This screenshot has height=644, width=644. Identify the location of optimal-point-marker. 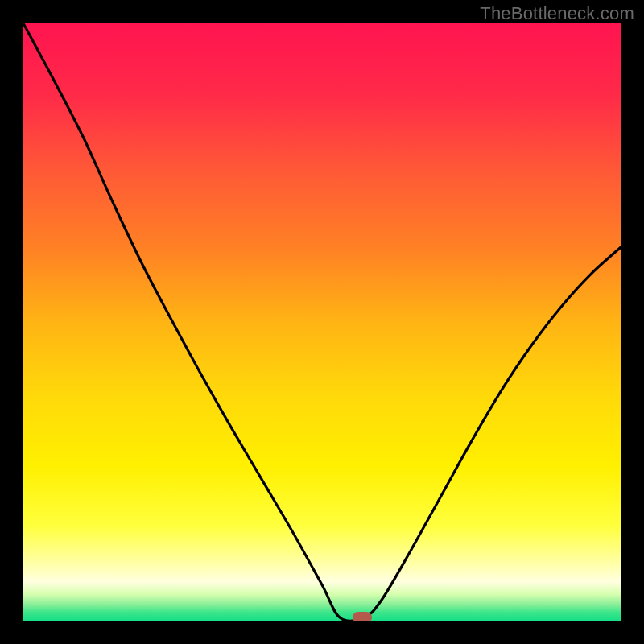
(362, 617).